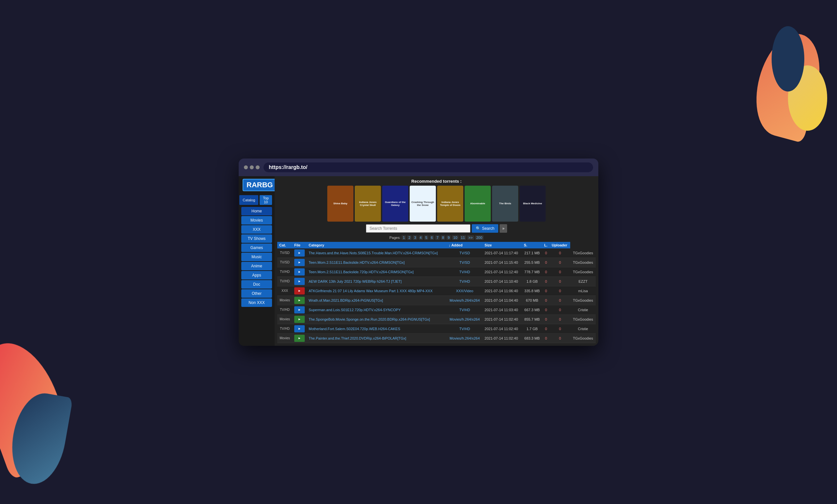  What do you see at coordinates (257, 266) in the screenshot?
I see `sidebar-item-anime: Anime` at bounding box center [257, 266].